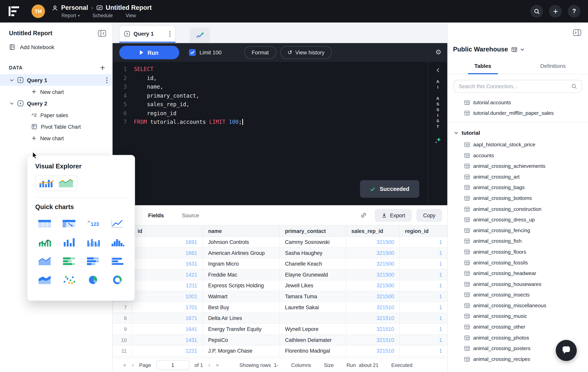  Describe the element at coordinates (373, 231) in the screenshot. I see `column-header-sales_rep_id: sales_rep_id` at that location.